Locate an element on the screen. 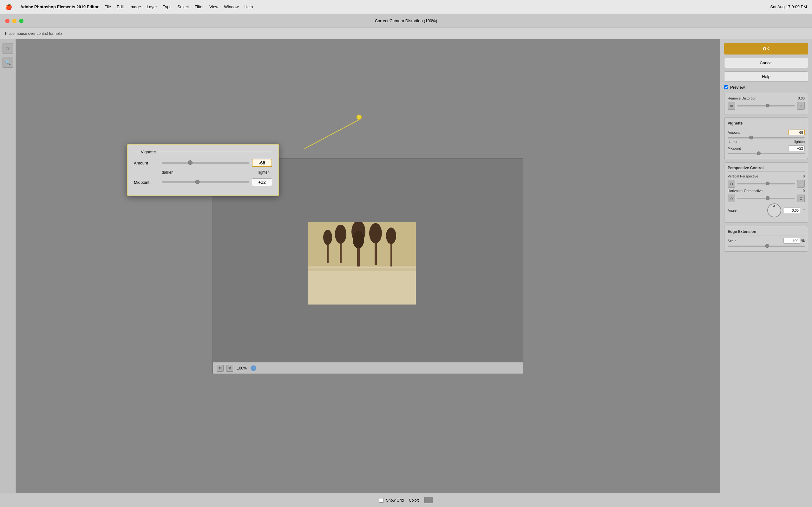 The width and height of the screenshot is (812, 507). popup-amount-value: -68 is located at coordinates (262, 163).